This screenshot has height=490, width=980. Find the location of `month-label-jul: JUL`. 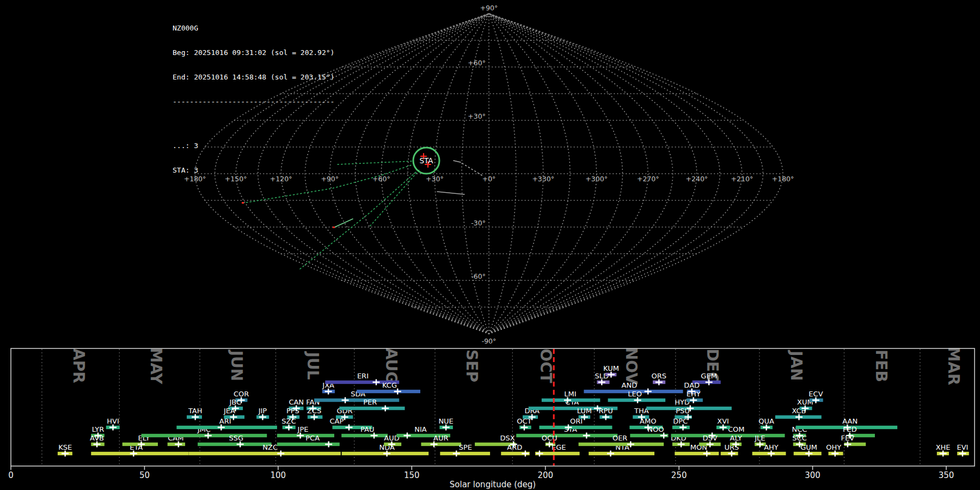

month-label-jul: JUL is located at coordinates (313, 366).